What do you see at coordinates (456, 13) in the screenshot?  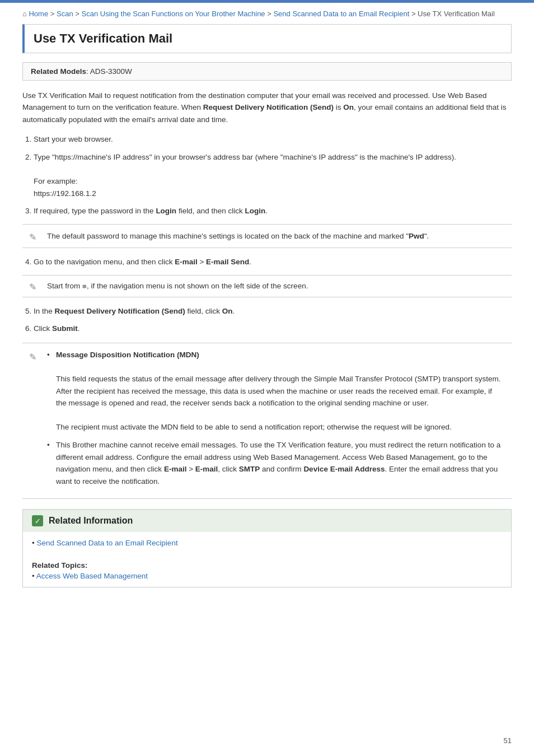 I see `breadcrumb-current: Use TX Verification Mail` at bounding box center [456, 13].